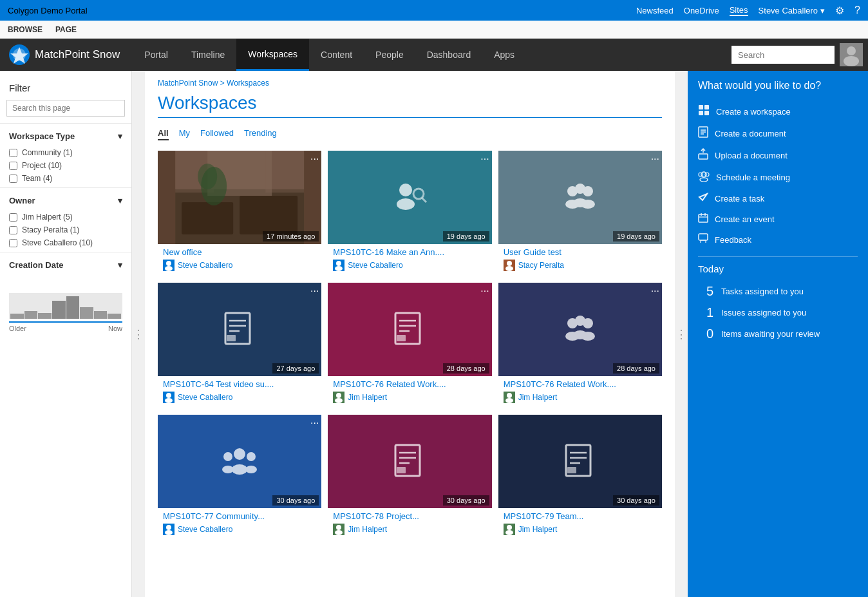 This screenshot has height=597, width=868. I want to click on card-image-2: 19 days ago ···, so click(410, 197).